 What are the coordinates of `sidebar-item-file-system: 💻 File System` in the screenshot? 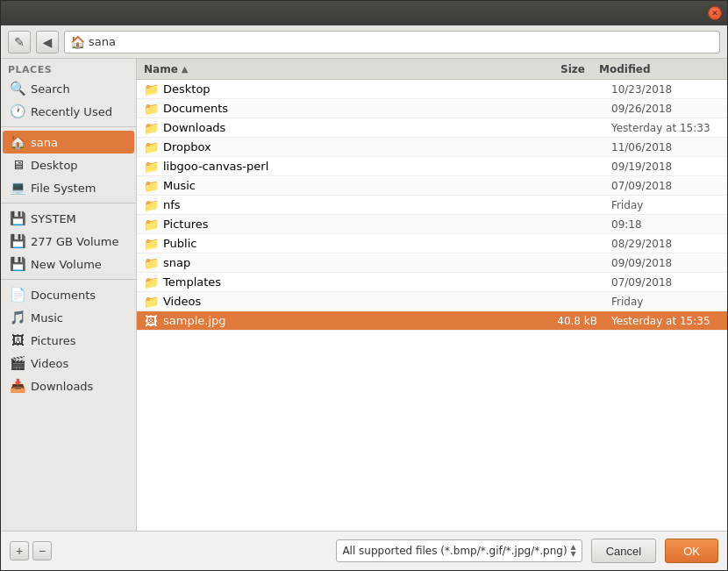 It's located at (68, 188).